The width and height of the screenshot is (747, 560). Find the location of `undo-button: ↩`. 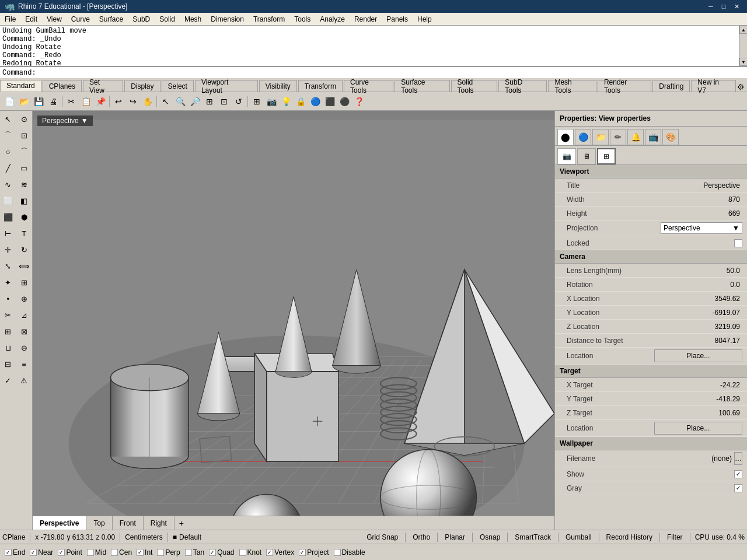

undo-button: ↩ is located at coordinates (118, 102).